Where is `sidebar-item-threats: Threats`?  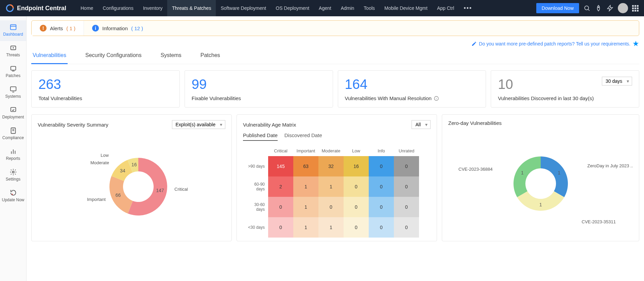
sidebar-item-threats: Threats is located at coordinates (13, 52).